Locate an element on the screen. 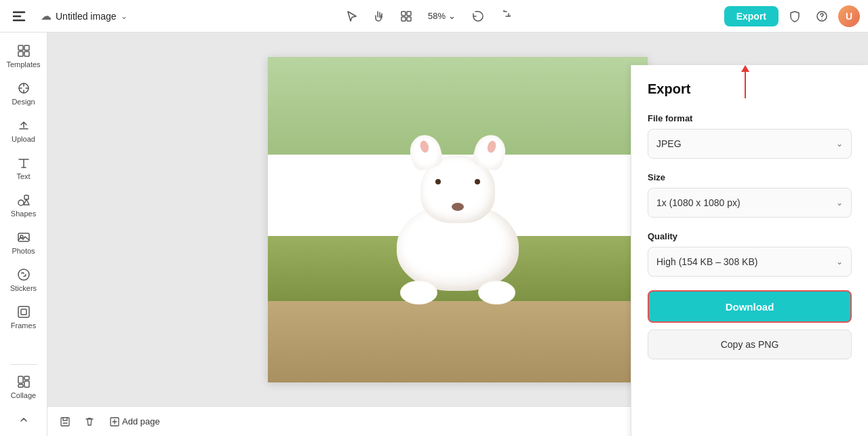 The width and height of the screenshot is (868, 436). quality-value: High (154 KB – 308 KB) is located at coordinates (707, 262).